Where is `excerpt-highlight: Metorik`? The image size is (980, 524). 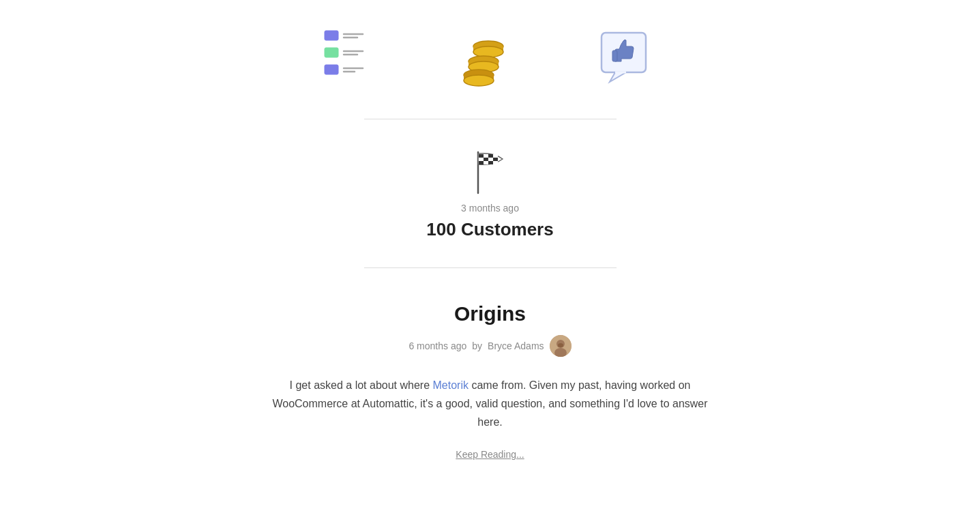
excerpt-highlight: Metorik is located at coordinates (451, 385).